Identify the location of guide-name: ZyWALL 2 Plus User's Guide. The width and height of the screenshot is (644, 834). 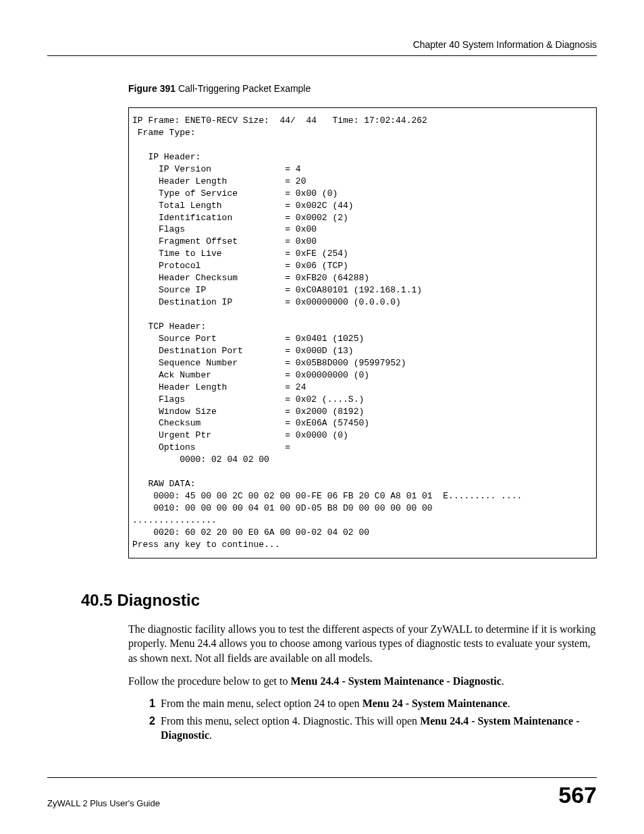
(104, 804).